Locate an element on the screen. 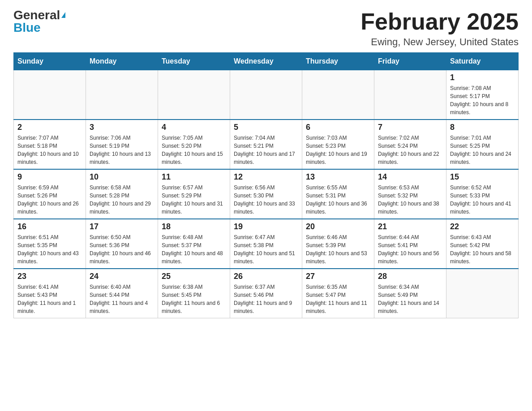 Image resolution: width=532 pixels, height=411 pixels. day-number: 19 is located at coordinates (266, 227).